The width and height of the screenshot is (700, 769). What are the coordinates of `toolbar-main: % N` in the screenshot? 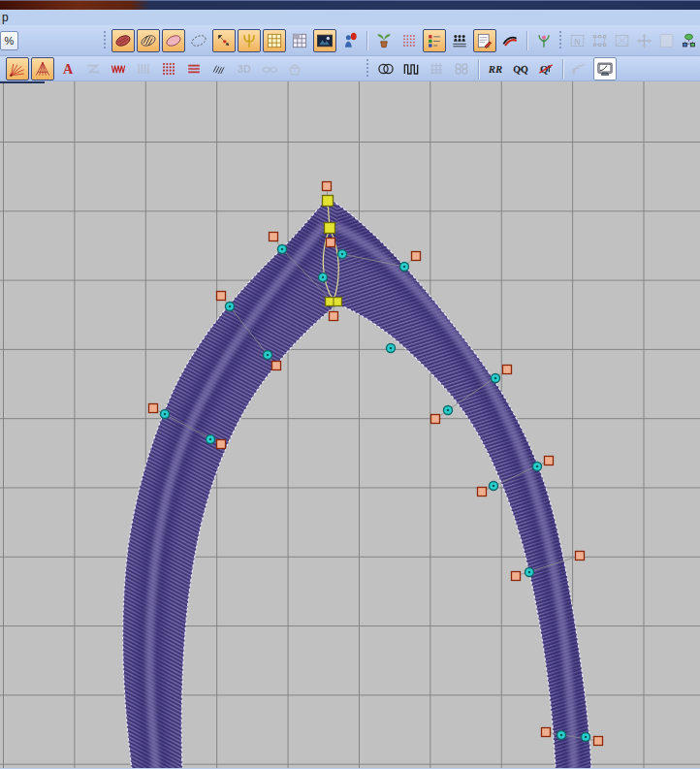 It's located at (350, 41).